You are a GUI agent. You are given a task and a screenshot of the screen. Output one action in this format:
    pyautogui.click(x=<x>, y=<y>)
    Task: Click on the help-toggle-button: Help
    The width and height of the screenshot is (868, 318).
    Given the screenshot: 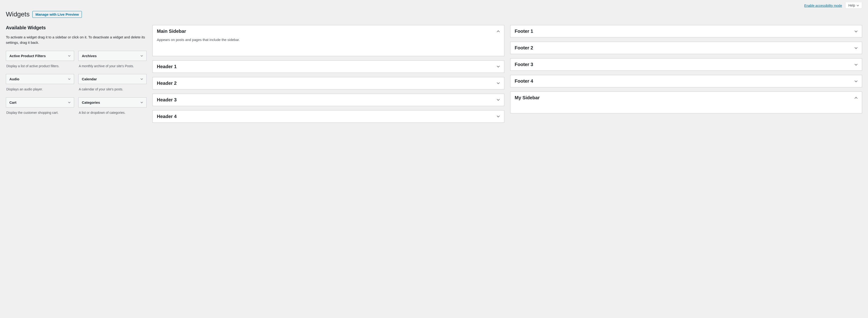 What is the action you would take?
    pyautogui.click(x=854, y=5)
    